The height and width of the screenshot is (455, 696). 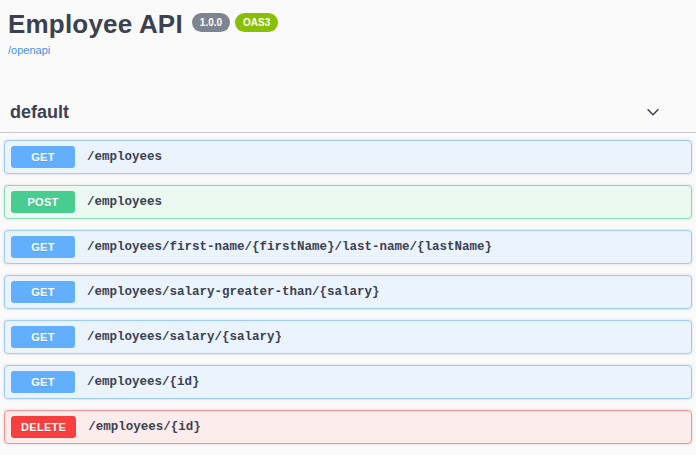 I want to click on operation-row: GET /employees/first-name/{firstName}/la…, so click(x=348, y=247).